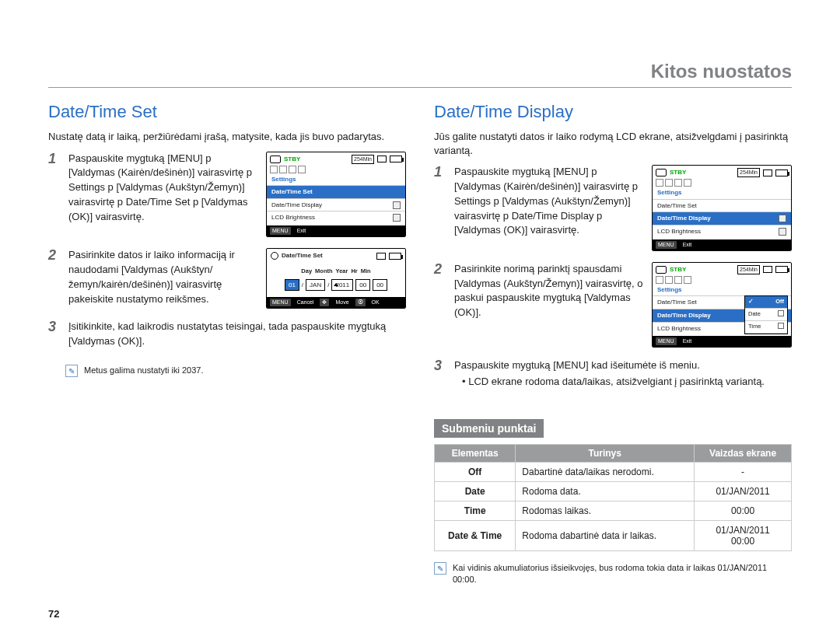 The height and width of the screenshot is (643, 840). What do you see at coordinates (613, 491) in the screenshot?
I see `table-row: Date Rodoma data. 01/JAN/2011` at bounding box center [613, 491].